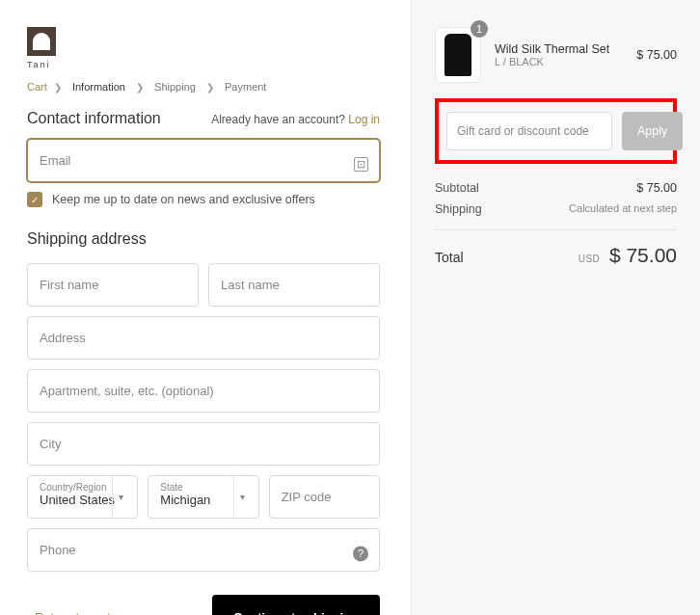 Image resolution: width=700 pixels, height=615 pixels. Describe the element at coordinates (361, 164) in the screenshot. I see `contacts-icon: ⊡` at that location.